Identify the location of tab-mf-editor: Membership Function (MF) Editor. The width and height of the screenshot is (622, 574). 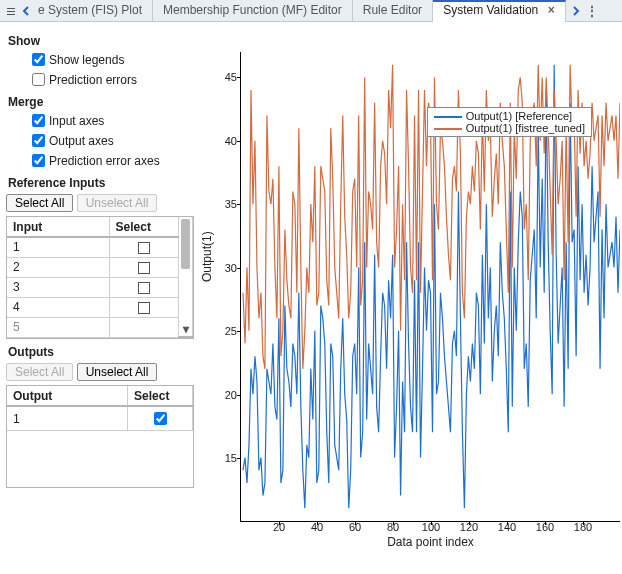
(253, 11).